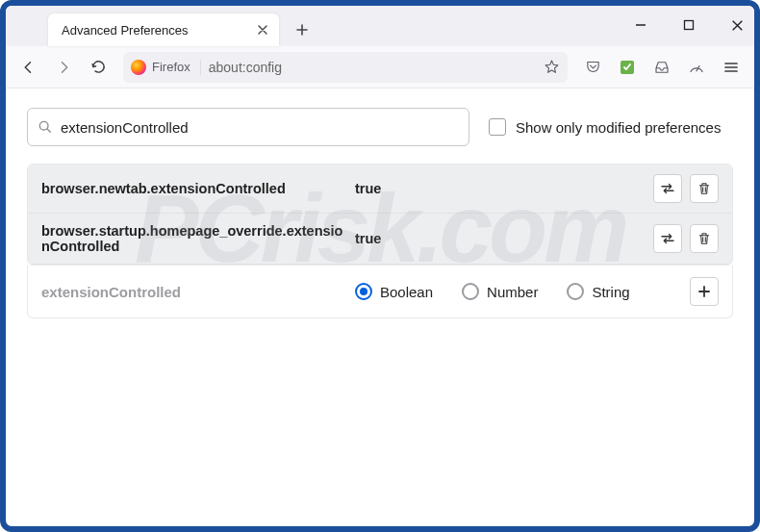  What do you see at coordinates (63, 67) in the screenshot?
I see `forward-button` at bounding box center [63, 67].